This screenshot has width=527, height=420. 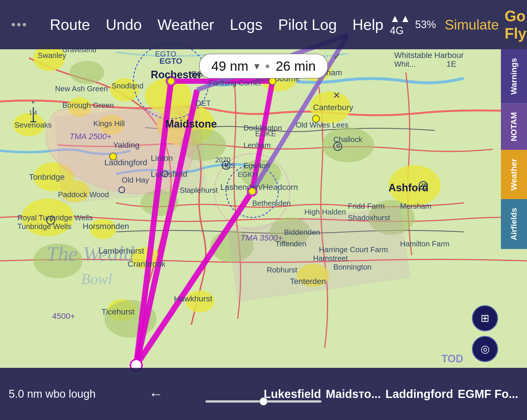 I want to click on window-controls, so click(x=19, y=25).